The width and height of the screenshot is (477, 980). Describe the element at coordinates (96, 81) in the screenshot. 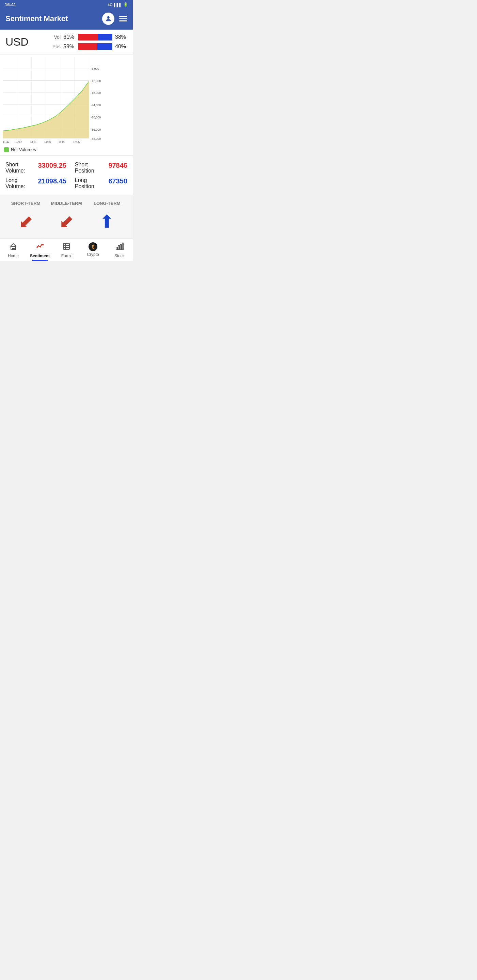

I see `svg-text: -12,000` at that location.